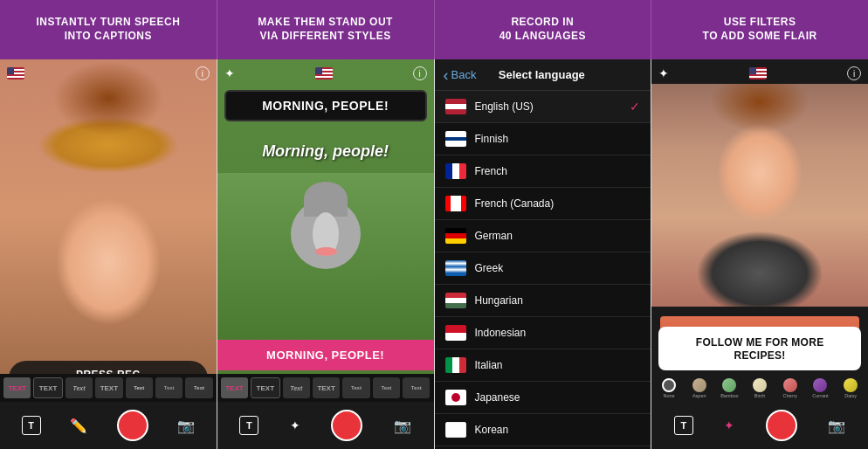 This screenshot has height=449, width=868. I want to click on info-icon-1: i, so click(203, 73).